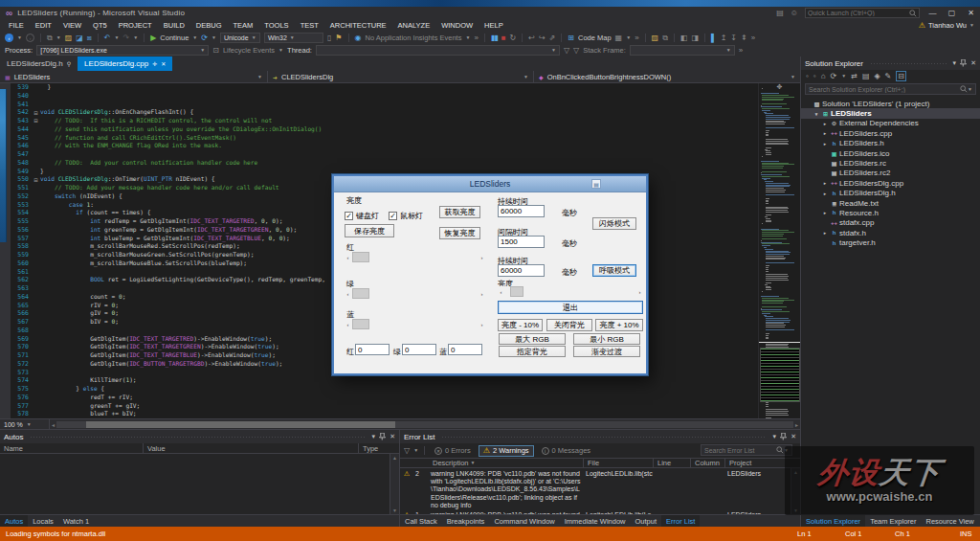  Describe the element at coordinates (31, 38) in the screenshot. I see `navigate-forward-icon: ›` at that location.